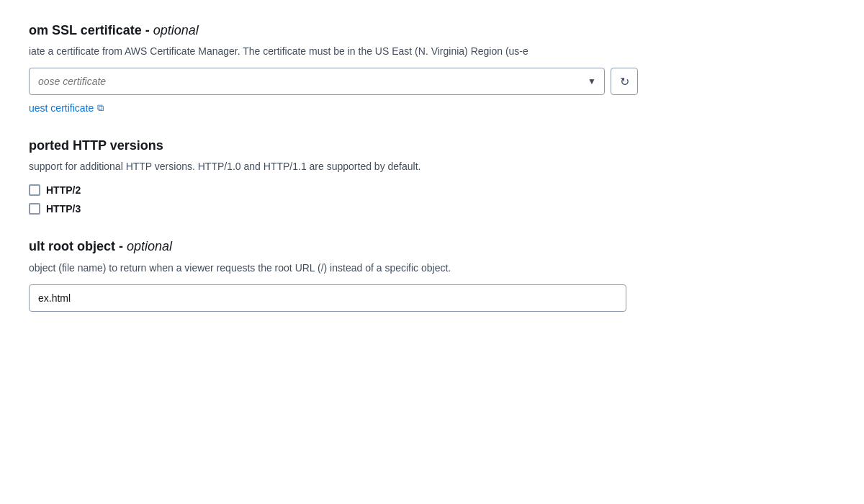 The image size is (864, 504). What do you see at coordinates (35, 190) in the screenshot?
I see `http2-checkbox` at bounding box center [35, 190].